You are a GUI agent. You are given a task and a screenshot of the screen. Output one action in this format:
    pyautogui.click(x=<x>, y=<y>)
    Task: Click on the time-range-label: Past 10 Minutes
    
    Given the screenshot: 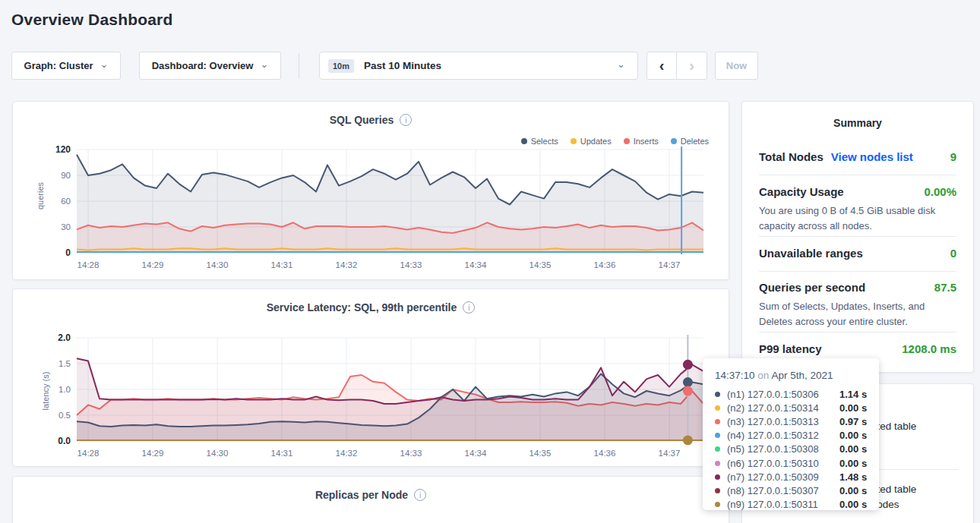 What is the action you would take?
    pyautogui.click(x=403, y=65)
    